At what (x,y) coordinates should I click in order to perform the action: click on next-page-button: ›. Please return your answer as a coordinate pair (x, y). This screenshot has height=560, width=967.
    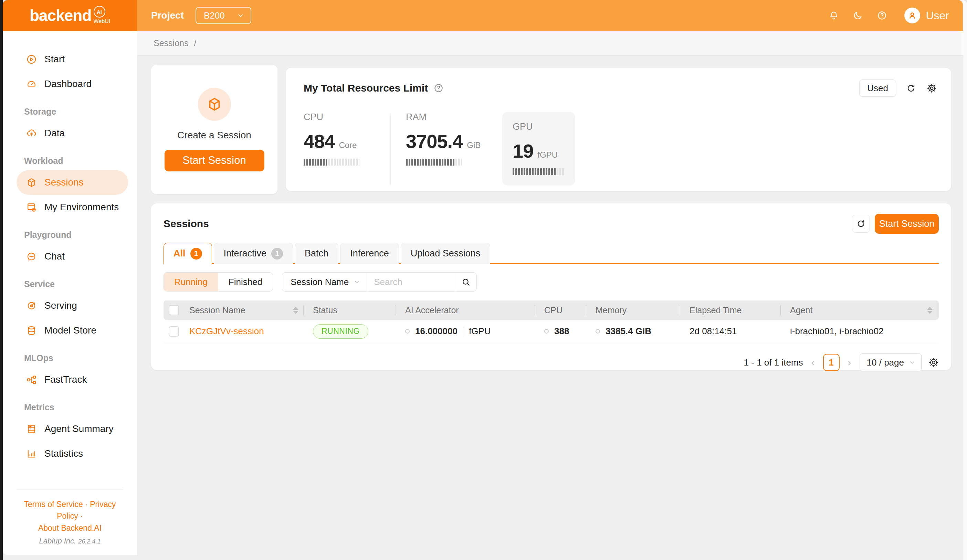
    Looking at the image, I should click on (850, 362).